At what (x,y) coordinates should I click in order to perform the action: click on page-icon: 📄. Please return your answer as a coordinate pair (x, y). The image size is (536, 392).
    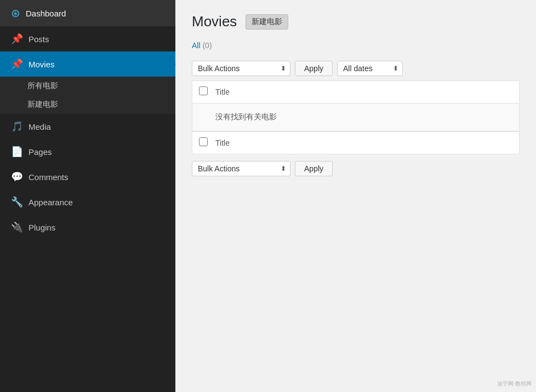
    Looking at the image, I should click on (17, 152).